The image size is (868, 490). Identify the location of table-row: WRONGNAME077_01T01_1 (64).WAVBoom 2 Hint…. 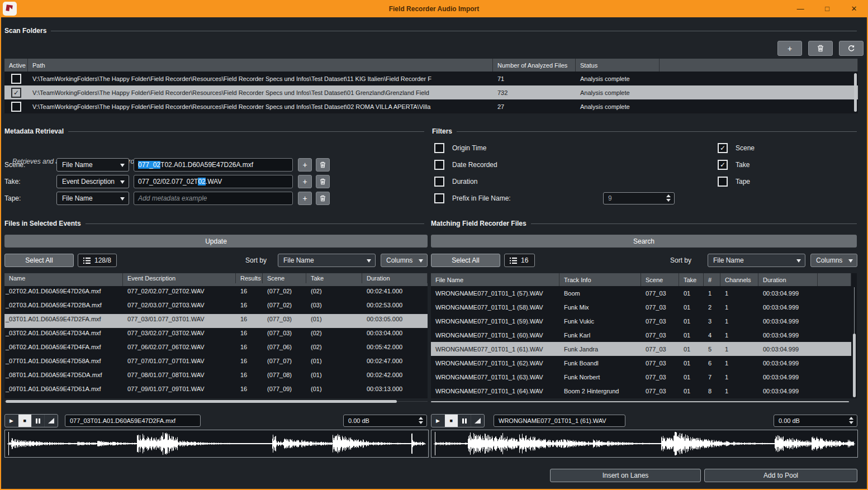
(641, 391).